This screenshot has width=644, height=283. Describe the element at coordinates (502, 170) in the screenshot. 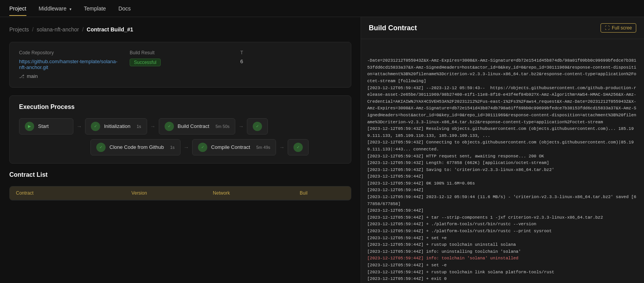

I see `log-line: [2023-12-12T05:59:43Z] Saving to: 'crite…` at that location.